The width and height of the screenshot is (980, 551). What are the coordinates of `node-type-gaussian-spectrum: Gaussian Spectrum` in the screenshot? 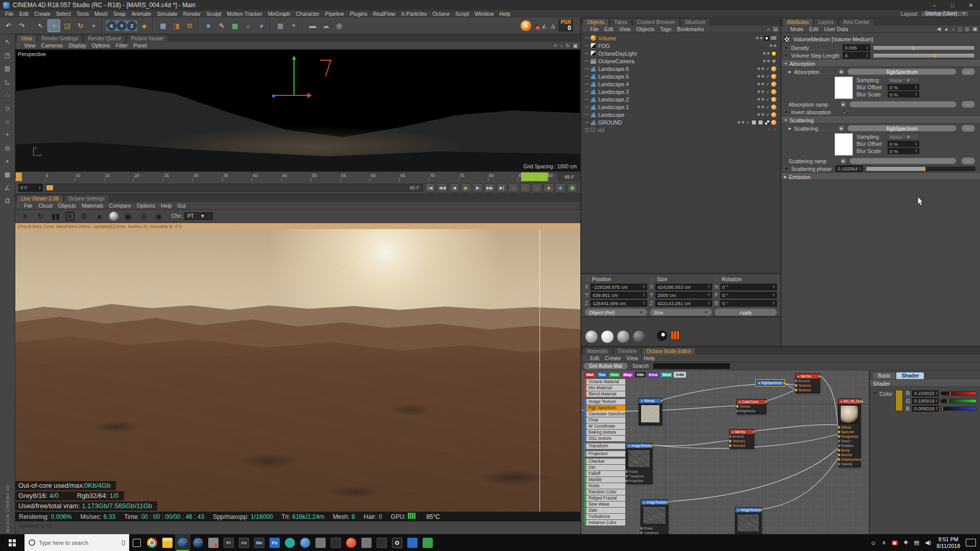 It's located at (605, 414).